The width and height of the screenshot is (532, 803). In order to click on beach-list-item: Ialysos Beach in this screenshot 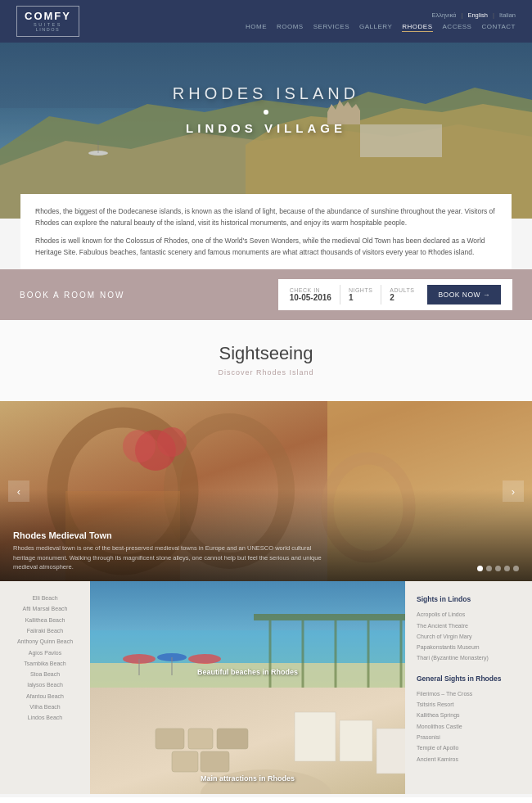, I will do `click(45, 684)`.